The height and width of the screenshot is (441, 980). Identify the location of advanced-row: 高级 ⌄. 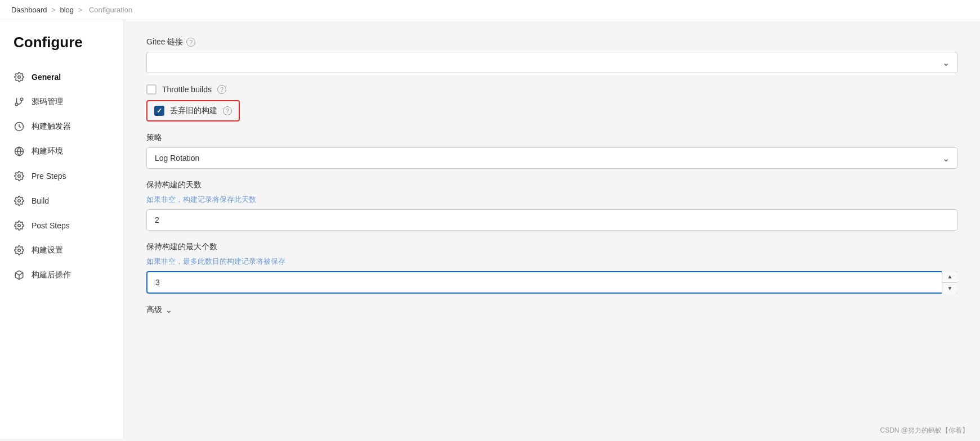
(552, 310).